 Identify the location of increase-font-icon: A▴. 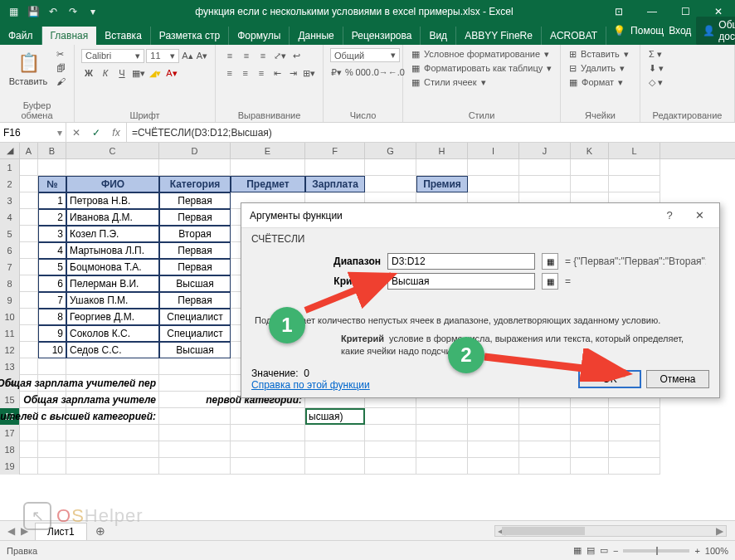
(187, 56).